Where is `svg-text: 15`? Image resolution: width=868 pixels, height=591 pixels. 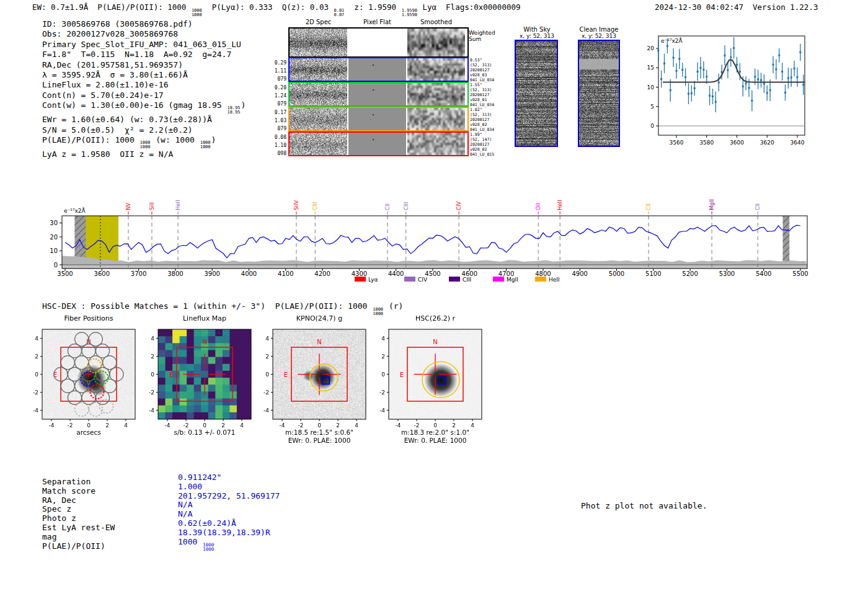
svg-text: 15 is located at coordinates (651, 68).